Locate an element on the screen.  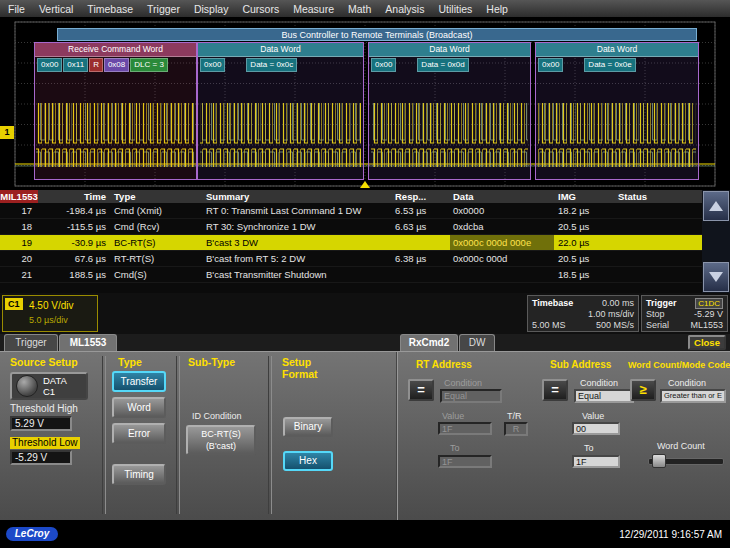
table-row: 18 -115.5 µs Cmd (Rcv) RT 30: Synchroniz… is located at coordinates (365, 227).